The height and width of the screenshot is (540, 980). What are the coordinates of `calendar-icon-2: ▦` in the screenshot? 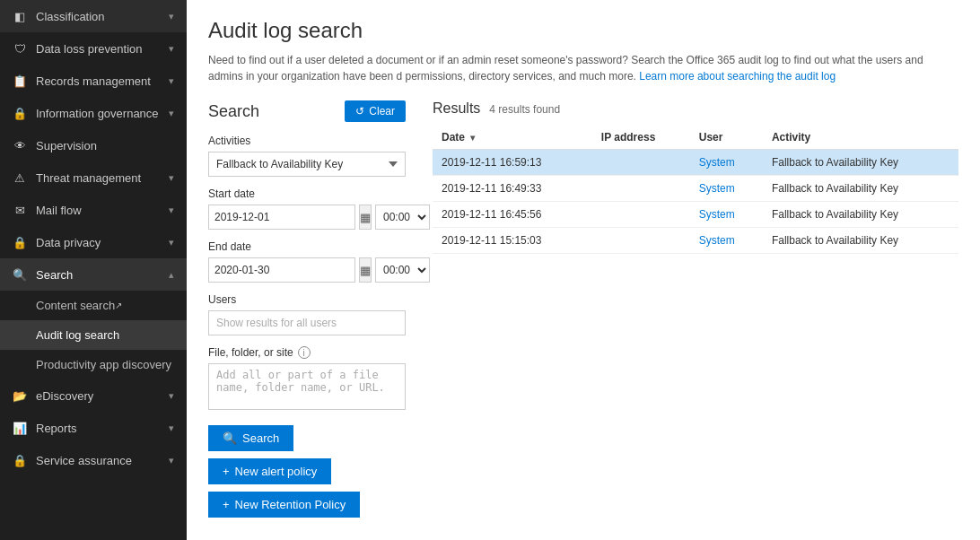 It's located at (365, 271).